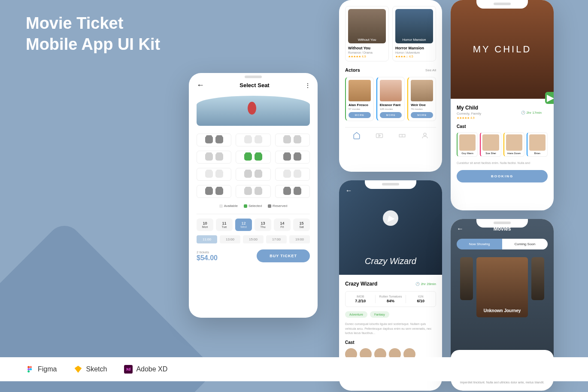 Image resolution: width=588 pixels, height=392 pixels. What do you see at coordinates (414, 33) in the screenshot?
I see `movie-card: Horror Mansion Horror Mansion Horror / A…` at bounding box center [414, 33].